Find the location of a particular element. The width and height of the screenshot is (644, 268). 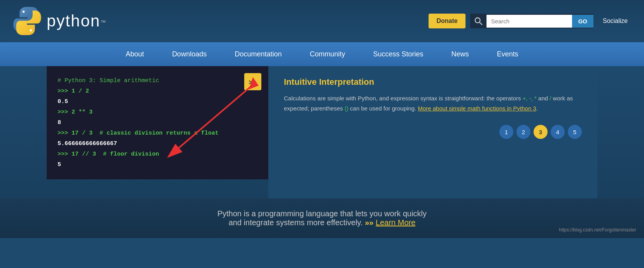

info-title: Intuitive Interpretation is located at coordinates (433, 82).